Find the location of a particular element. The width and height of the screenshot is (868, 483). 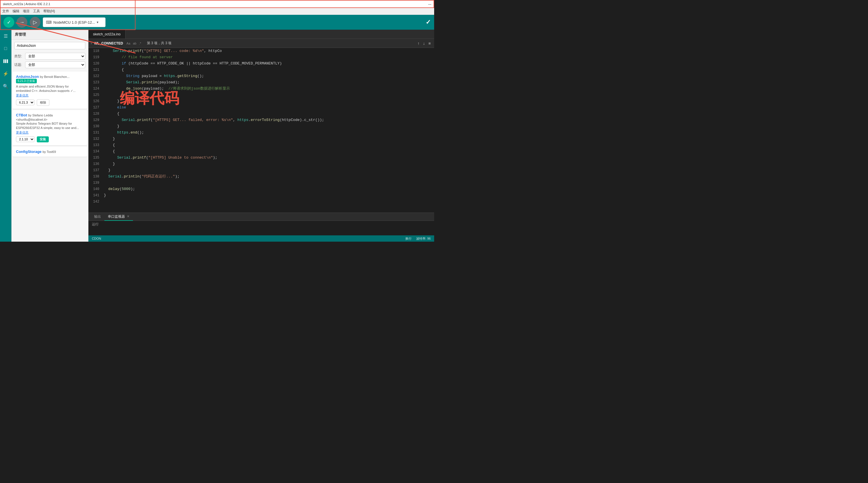

top-right-checkmark: ✓ is located at coordinates (428, 22).